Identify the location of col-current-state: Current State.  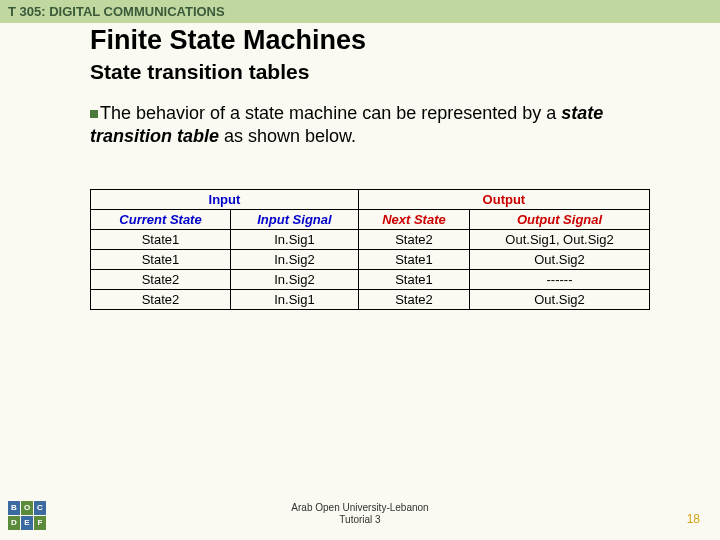
(161, 219).